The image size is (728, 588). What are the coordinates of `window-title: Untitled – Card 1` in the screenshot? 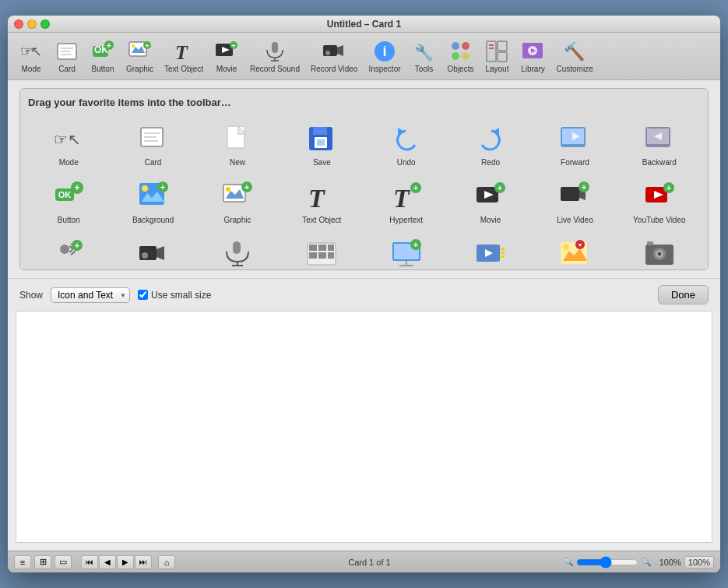 It's located at (364, 24).